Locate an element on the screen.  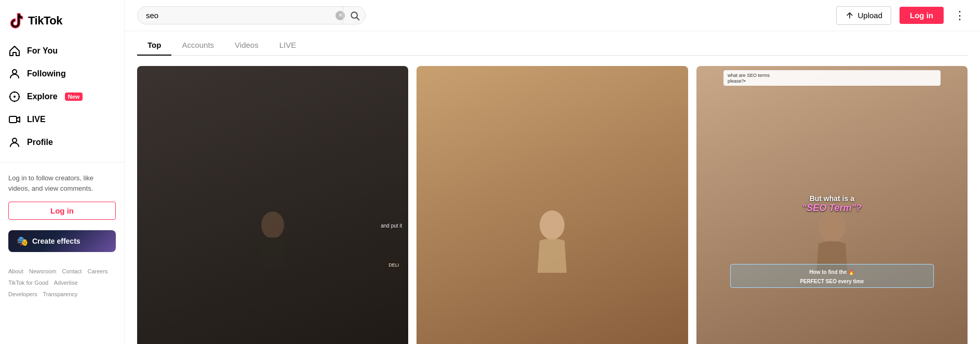
sidebar-item-live: LIVE is located at coordinates (62, 120).